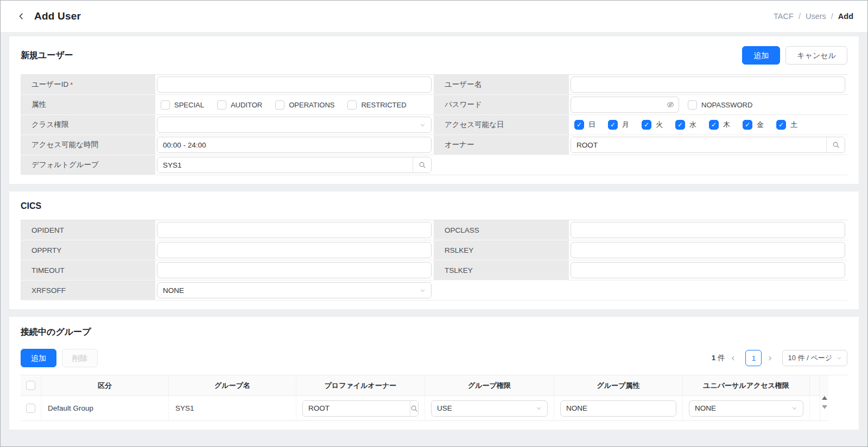  What do you see at coordinates (625, 105) in the screenshot?
I see `password-input` at bounding box center [625, 105].